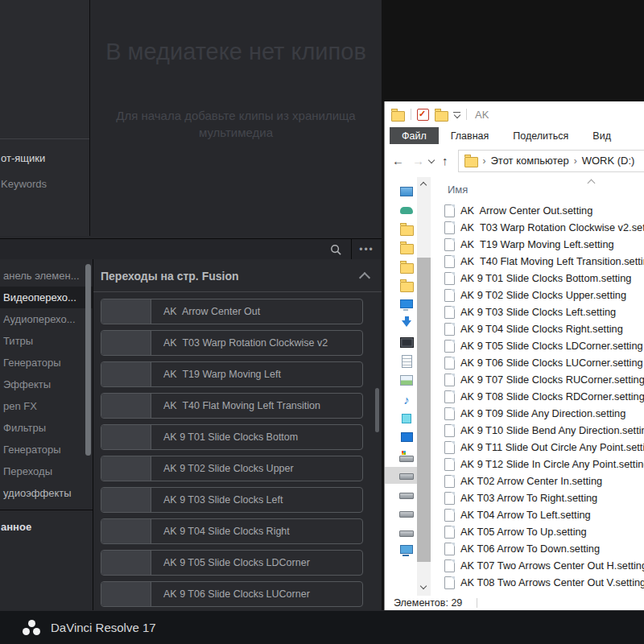 The width and height of the screenshot is (644, 644). I want to click on transition-item: AK T40 Flat Moving Left Transition, so click(232, 406).